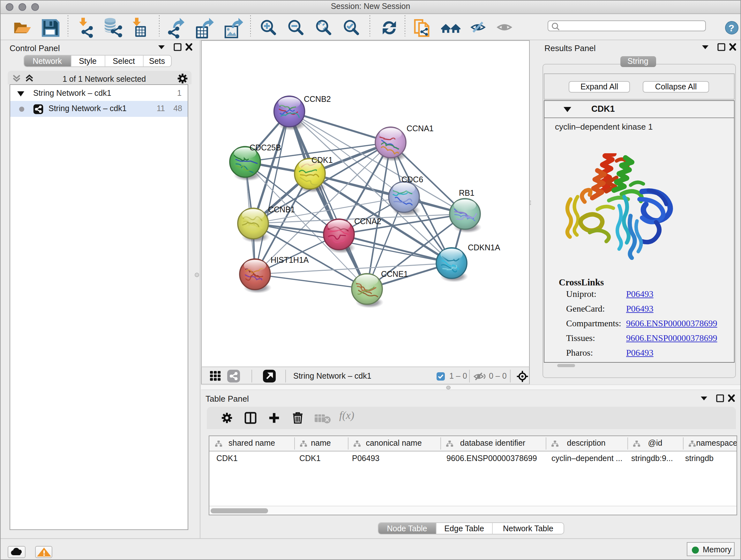  Describe the element at coordinates (467, 193) in the screenshot. I see `svg-text: RB1` at that location.